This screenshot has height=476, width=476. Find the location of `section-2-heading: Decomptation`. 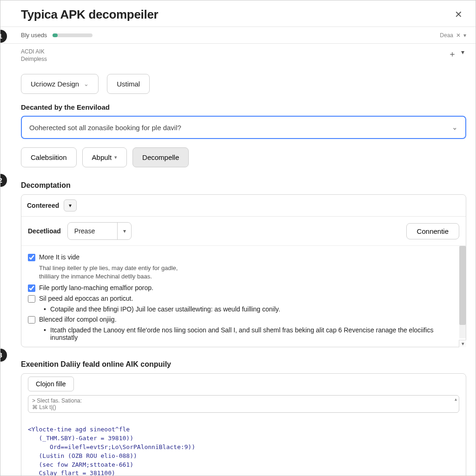

section-2-heading: Decomptation is located at coordinates (238, 186).